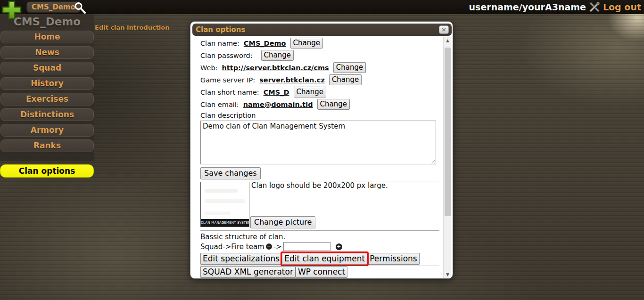 This screenshot has height=300, width=644. What do you see at coordinates (231, 173) in the screenshot?
I see `save-changes-wrap: Save changes` at bounding box center [231, 173].